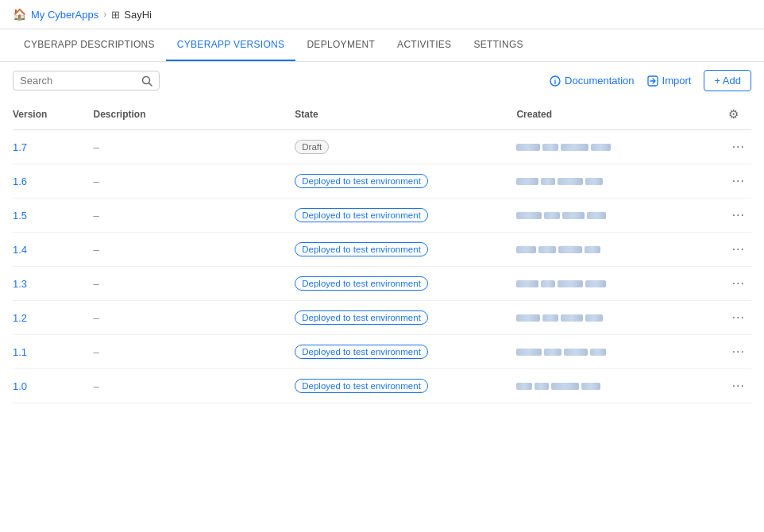  What do you see at coordinates (382, 181) in the screenshot?
I see `table-row: 1.6–Deployed to test environment···` at bounding box center [382, 181].